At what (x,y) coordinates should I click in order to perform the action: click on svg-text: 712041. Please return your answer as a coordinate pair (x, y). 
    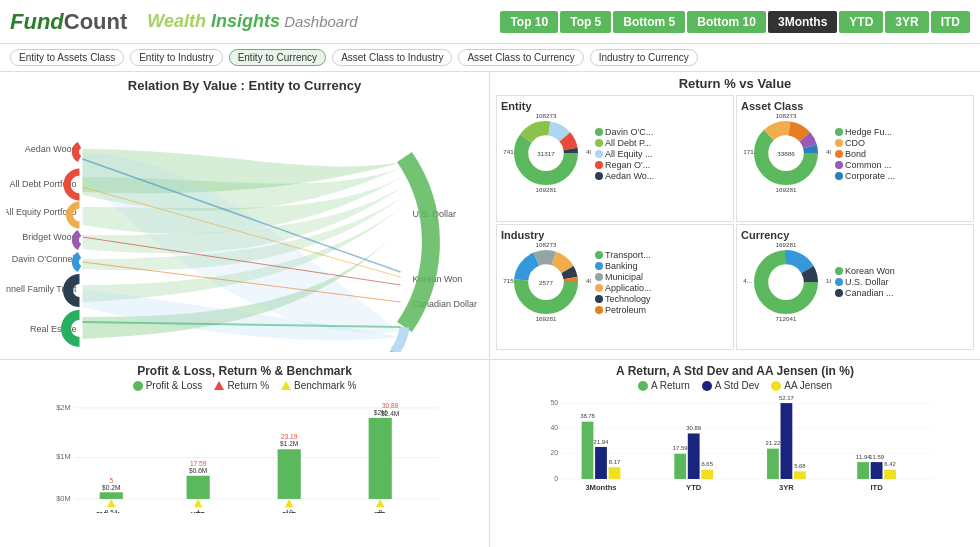
    Looking at the image, I should click on (786, 318).